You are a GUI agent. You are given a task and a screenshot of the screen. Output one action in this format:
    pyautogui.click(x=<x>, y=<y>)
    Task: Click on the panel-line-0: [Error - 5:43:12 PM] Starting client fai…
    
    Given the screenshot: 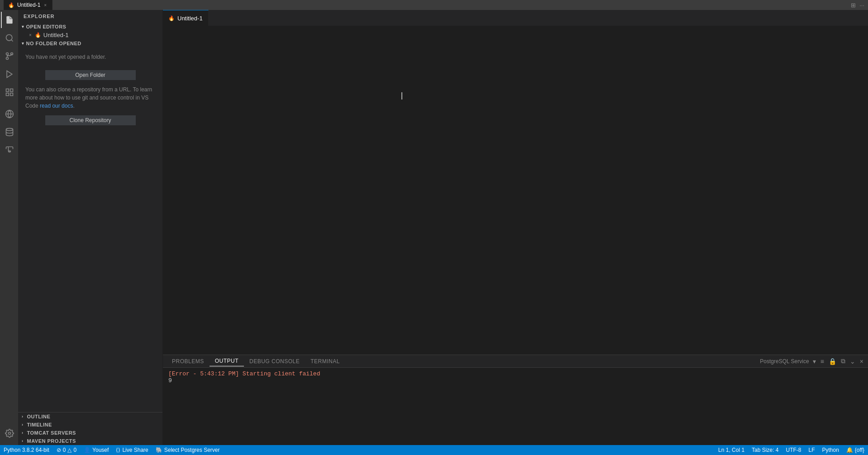 What is the action you would take?
    pyautogui.click(x=515, y=374)
    